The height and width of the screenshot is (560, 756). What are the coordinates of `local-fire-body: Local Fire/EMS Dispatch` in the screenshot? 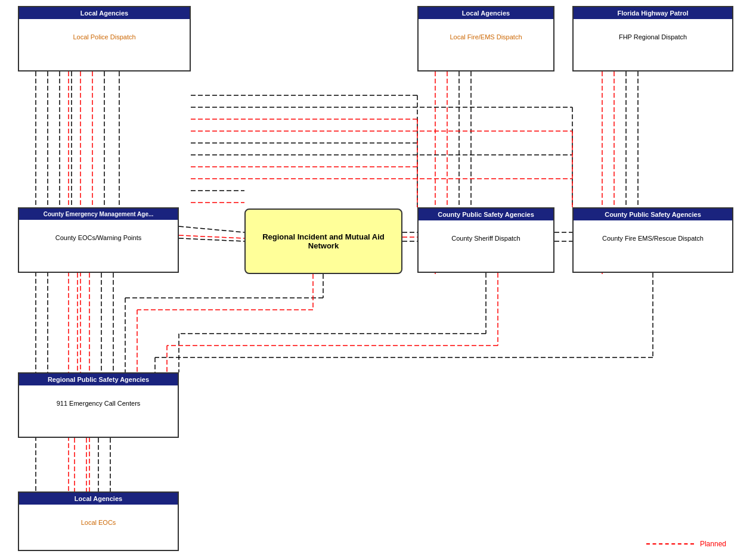 It's located at (486, 37).